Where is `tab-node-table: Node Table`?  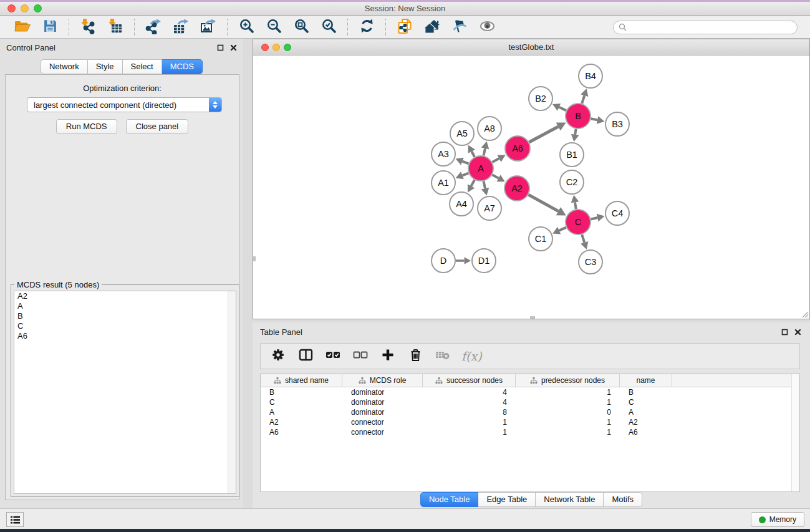
tab-node-table: Node Table is located at coordinates (450, 500).